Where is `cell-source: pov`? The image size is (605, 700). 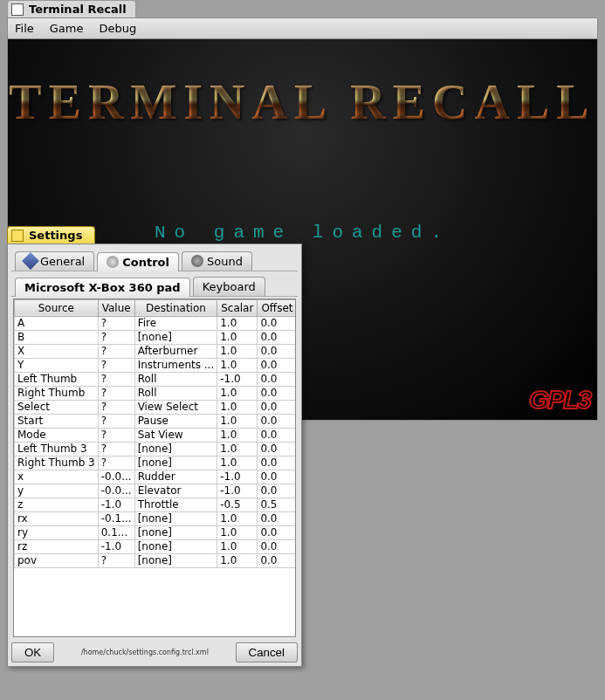 cell-source: pov is located at coordinates (57, 560).